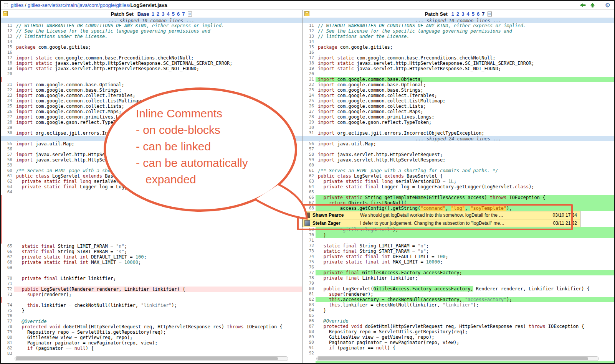  What do you see at coordinates (608, 5) in the screenshot?
I see `settings-icon: ⚙` at bounding box center [608, 5].